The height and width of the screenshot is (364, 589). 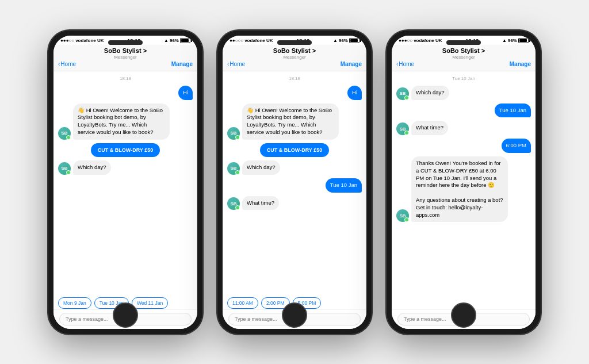 I want to click on time-text: 18:18, so click(x=133, y=41).